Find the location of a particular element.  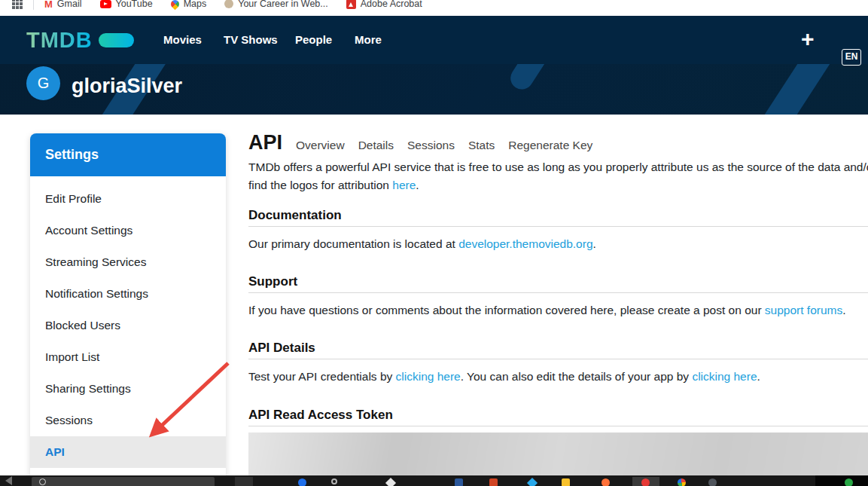

bookmark-career-site: Your Career in Web... is located at coordinates (276, 5).